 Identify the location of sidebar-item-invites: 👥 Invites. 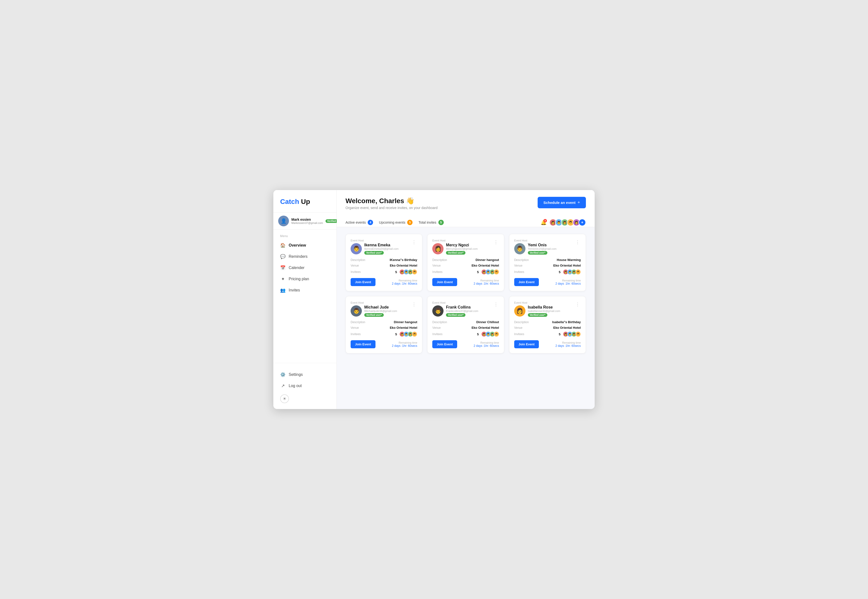
(305, 290).